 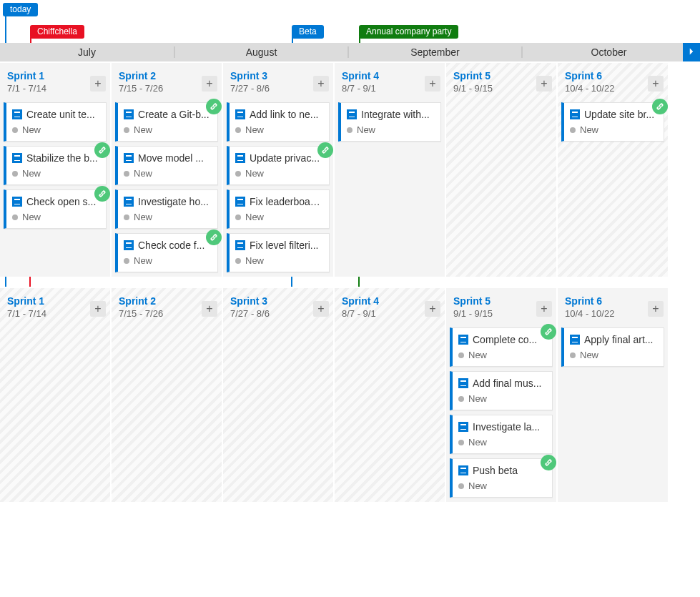 What do you see at coordinates (167, 122) in the screenshot?
I see `work-item-card: Create a Git-b...New` at bounding box center [167, 122].